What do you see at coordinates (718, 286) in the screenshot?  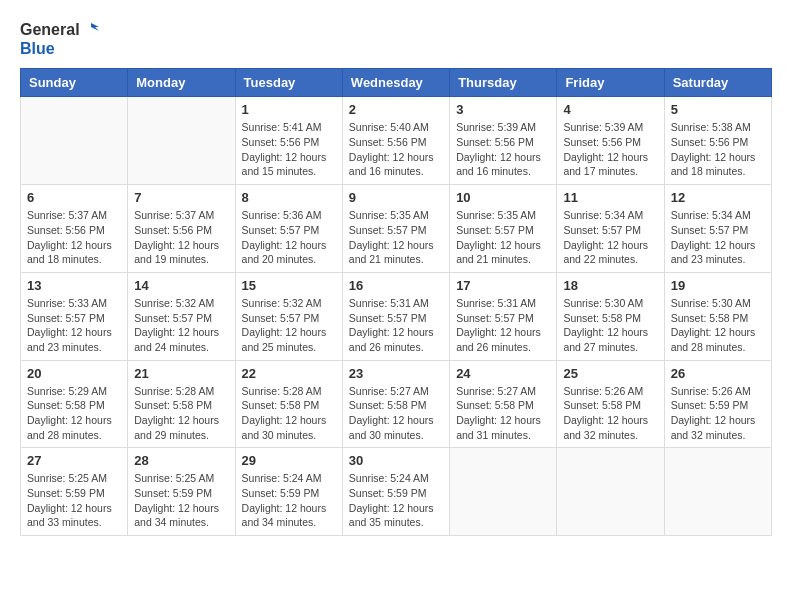 I see `day-number: 19` at bounding box center [718, 286].